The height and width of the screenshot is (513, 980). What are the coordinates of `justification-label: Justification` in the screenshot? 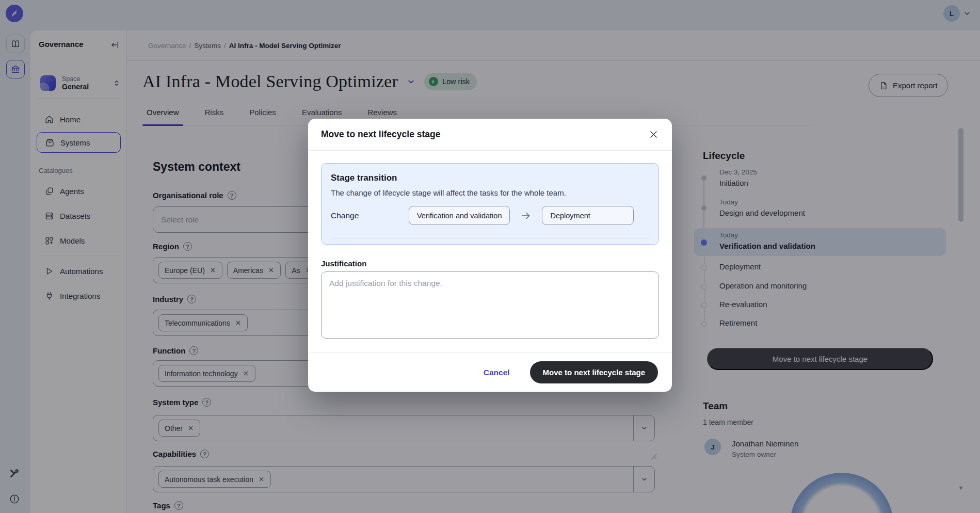 It's located at (490, 263).